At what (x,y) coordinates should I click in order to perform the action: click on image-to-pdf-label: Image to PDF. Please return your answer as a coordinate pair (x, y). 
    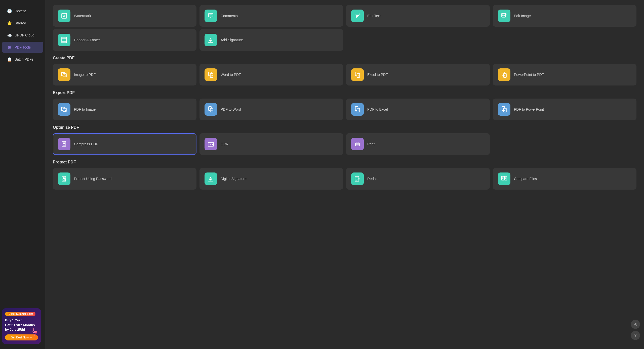
    Looking at the image, I should click on (85, 75).